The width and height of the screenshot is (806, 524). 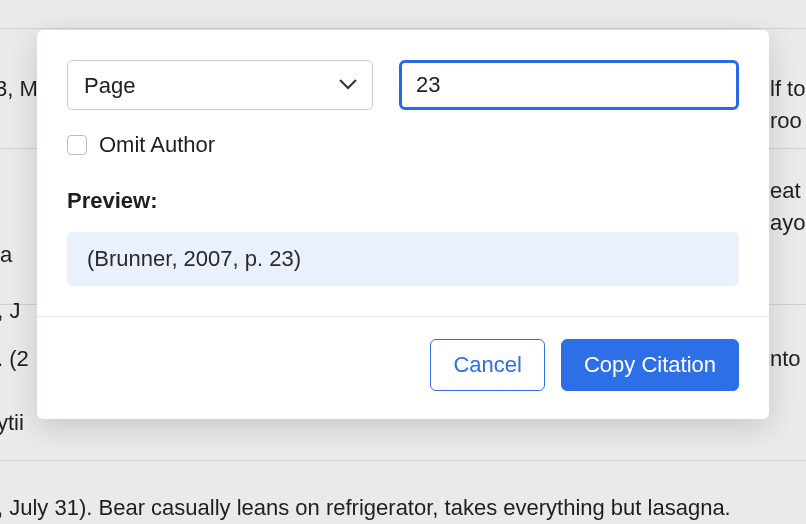 What do you see at coordinates (12, 423) in the screenshot?
I see `background-text-fragment: ytii` at bounding box center [12, 423].